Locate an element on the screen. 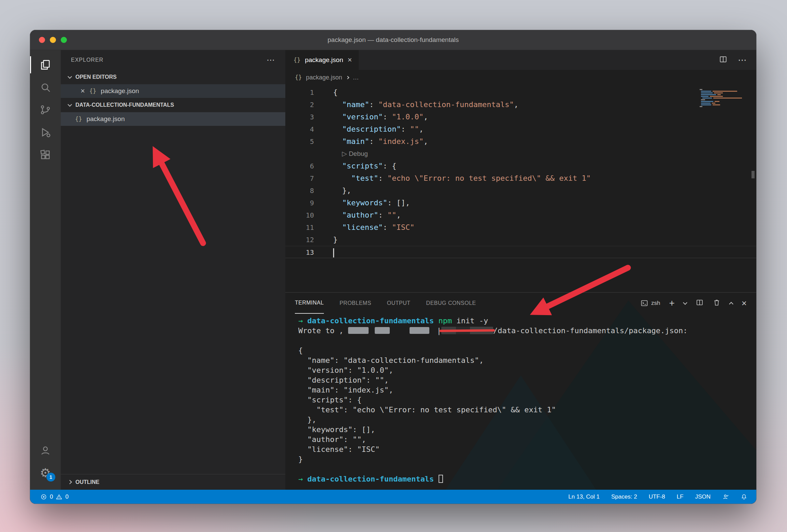  terminal-line: → data-collection-fundamentals is located at coordinates (527, 479).